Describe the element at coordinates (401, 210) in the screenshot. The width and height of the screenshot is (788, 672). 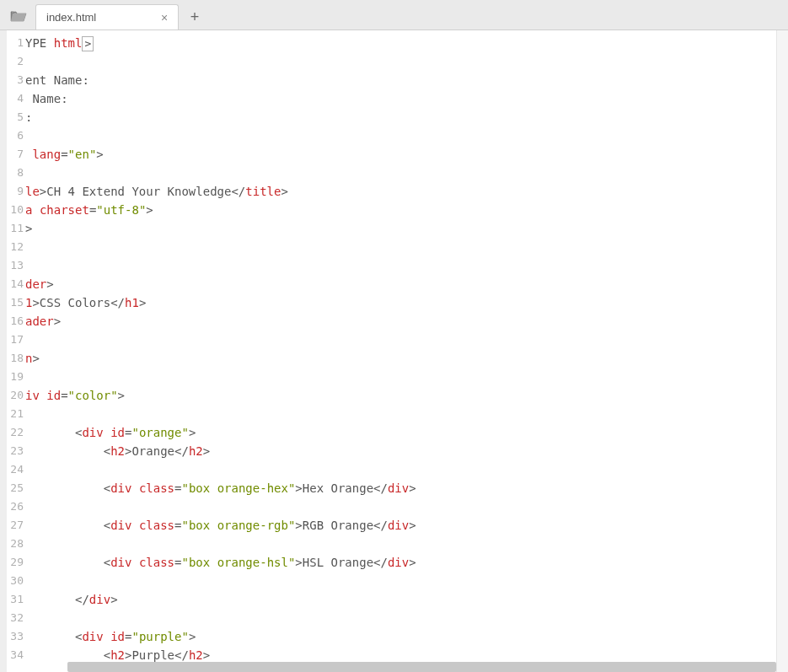
I see `code-line: a charset="utf-8">` at that location.